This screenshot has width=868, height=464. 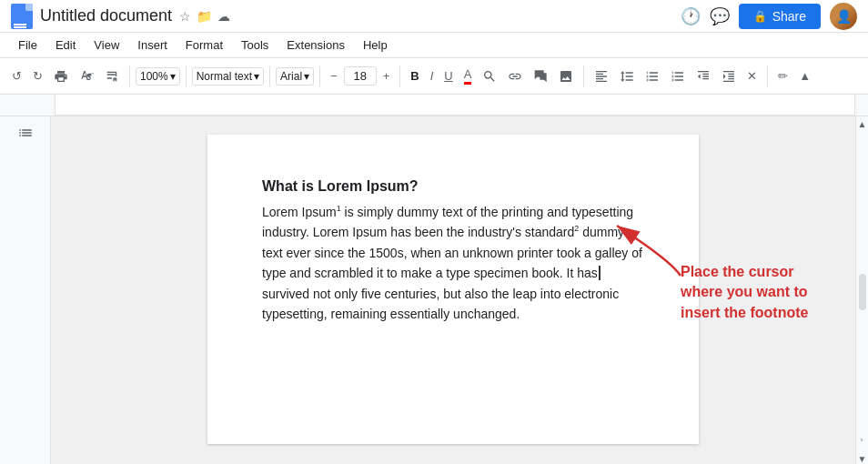 What do you see at coordinates (790, 16) in the screenshot?
I see `share-label: Share` at bounding box center [790, 16].